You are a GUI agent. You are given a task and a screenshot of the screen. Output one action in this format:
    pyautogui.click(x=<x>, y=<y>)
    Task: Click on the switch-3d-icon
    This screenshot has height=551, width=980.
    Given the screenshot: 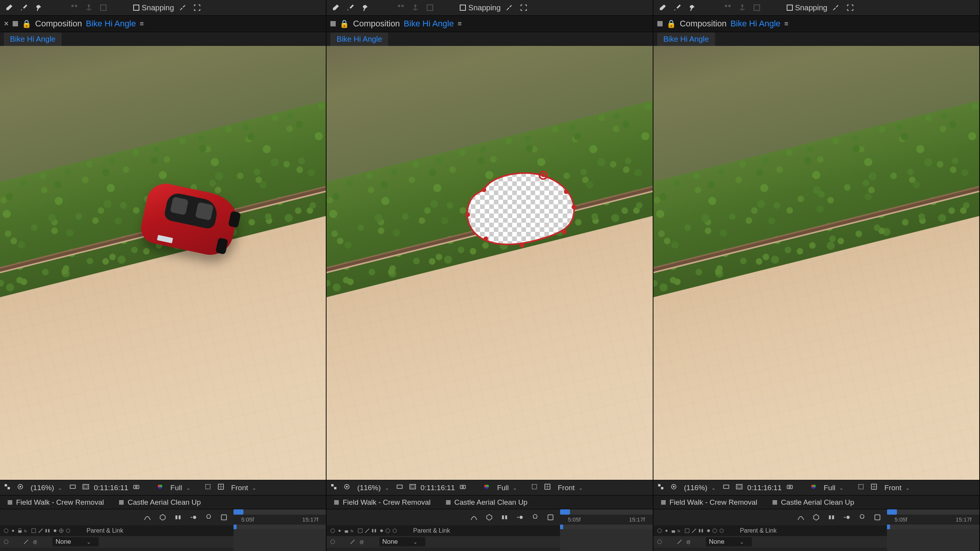 What is the action you would take?
    pyautogui.click(x=68, y=531)
    